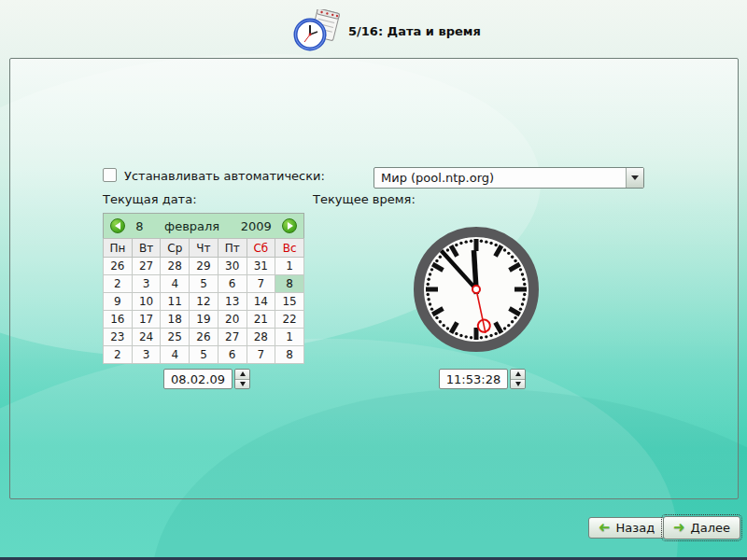 This screenshot has height=560, width=747. What do you see at coordinates (204, 267) in the screenshot?
I see `calendar-day-cell: 29` at bounding box center [204, 267].